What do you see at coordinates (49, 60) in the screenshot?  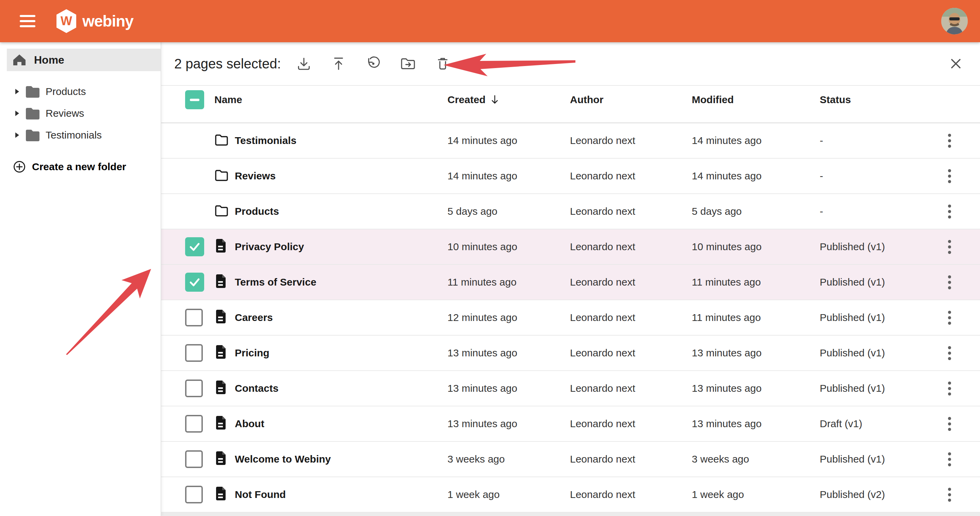 I see `sidebar-home-label: Home` at bounding box center [49, 60].